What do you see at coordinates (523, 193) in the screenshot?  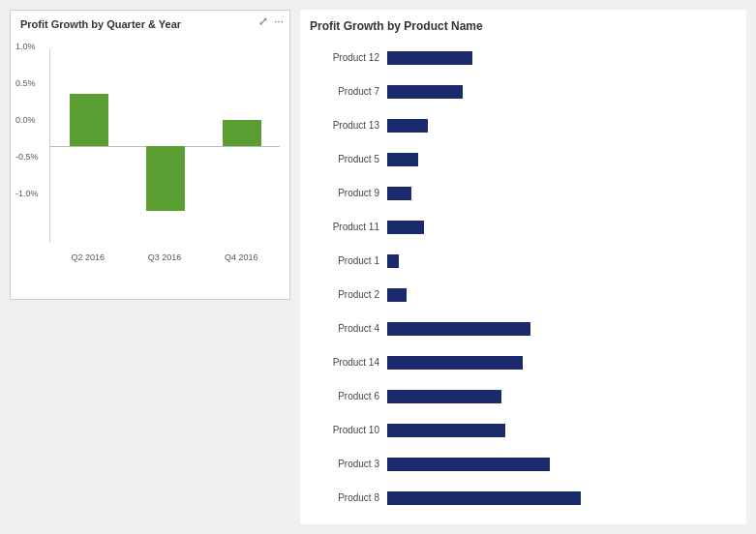 I see `product-row: Product 9` at bounding box center [523, 193].